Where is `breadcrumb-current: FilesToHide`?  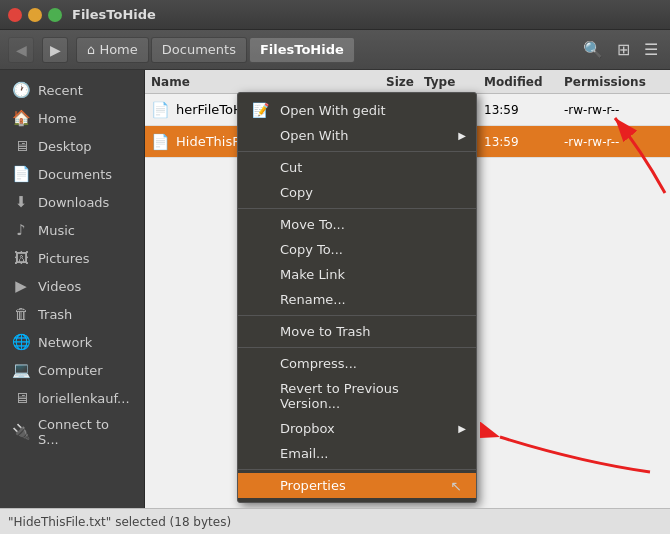 breadcrumb-current: FilesToHide is located at coordinates (302, 50).